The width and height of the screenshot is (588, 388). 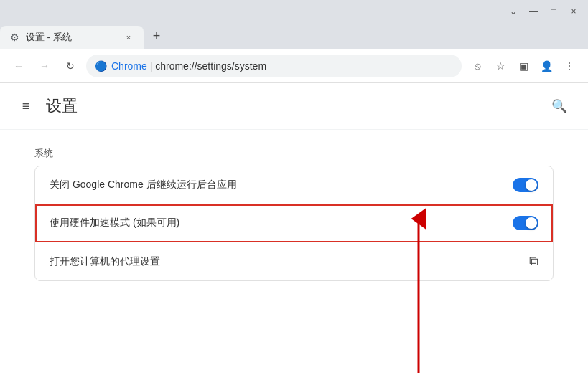 What do you see at coordinates (546, 66) in the screenshot?
I see `profile-button: 👤` at bounding box center [546, 66].